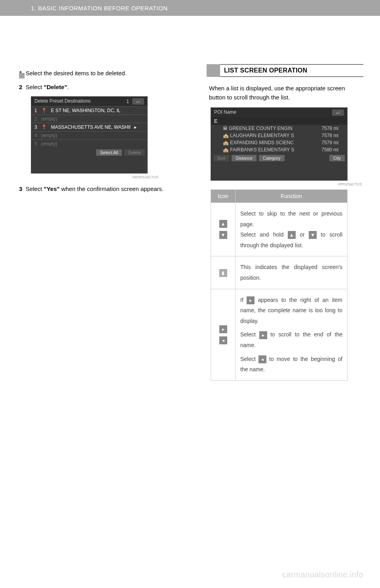 The image size is (380, 588). What do you see at coordinates (279, 273) in the screenshot?
I see `table-row: ▮ This indicates the displayed screen's …` at bounding box center [279, 273].